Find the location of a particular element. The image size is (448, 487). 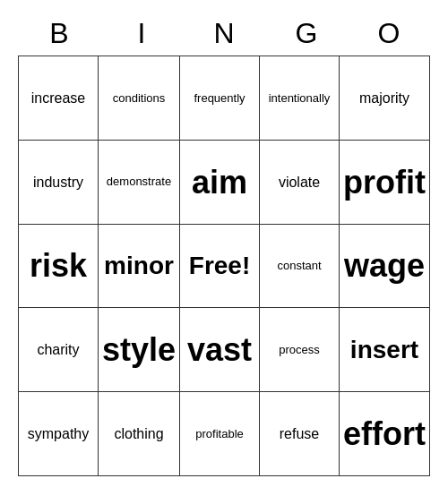

bingo-cell-r2-c3: constant is located at coordinates (299, 267).